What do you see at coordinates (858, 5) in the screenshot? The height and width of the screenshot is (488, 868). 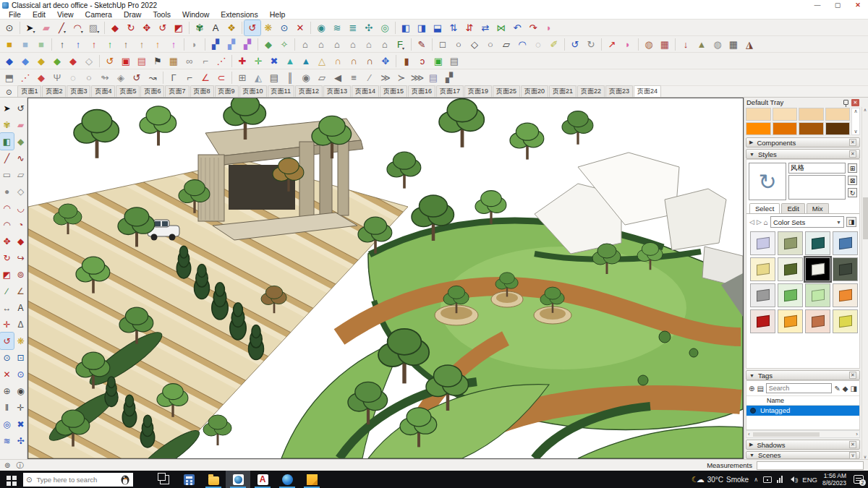 I see `close-button: ✕` at bounding box center [858, 5].